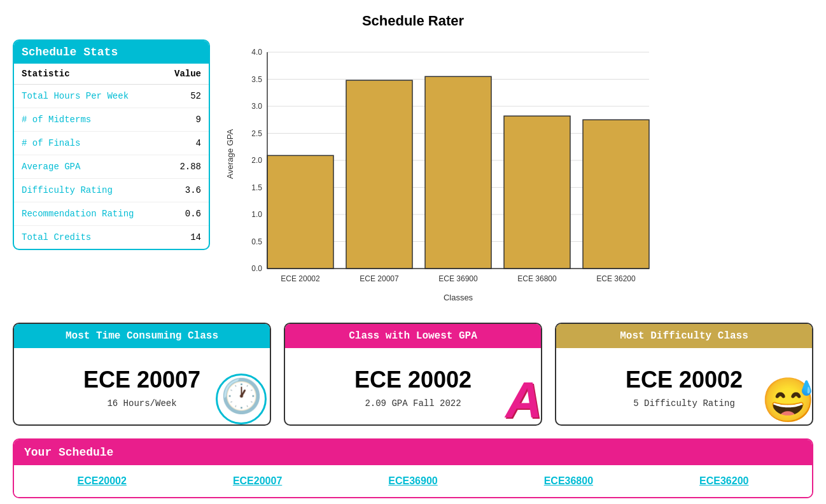  Describe the element at coordinates (111, 97) in the screenshot. I see `stats-row: Total Hours Per Week52` at that location.